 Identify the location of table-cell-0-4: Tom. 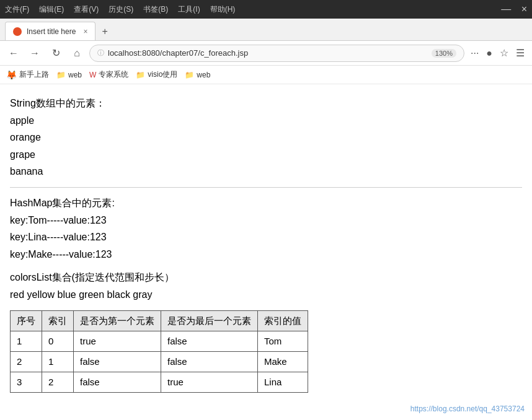
(283, 341).